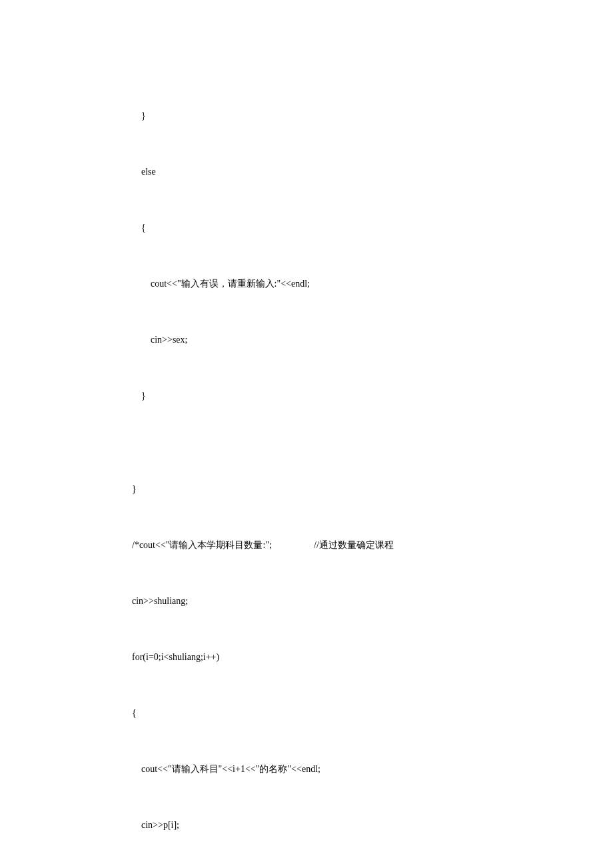 The height and width of the screenshot is (868, 613). Describe the element at coordinates (363, 601) in the screenshot. I see `code-line: cin>>shuliang;` at that location.